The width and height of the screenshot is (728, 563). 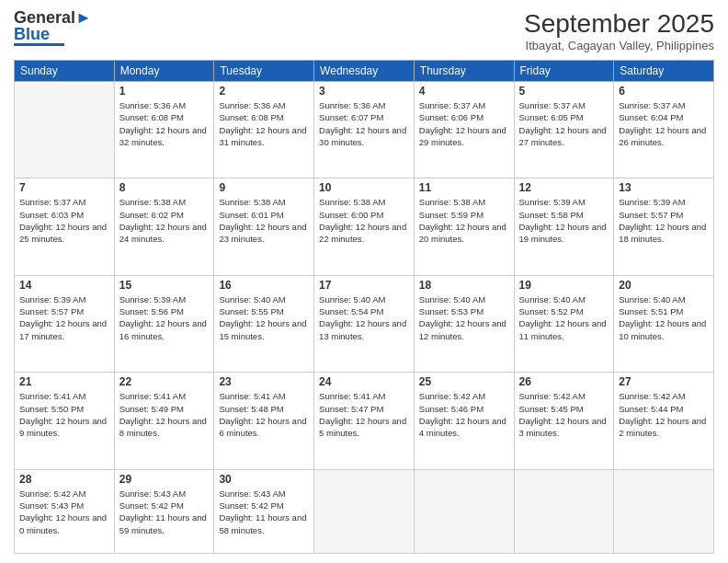 What do you see at coordinates (264, 221) in the screenshot?
I see `day-info: Sunrise: 5:38 AMSunset: 6:01 PMDaylight:…` at bounding box center [264, 221].